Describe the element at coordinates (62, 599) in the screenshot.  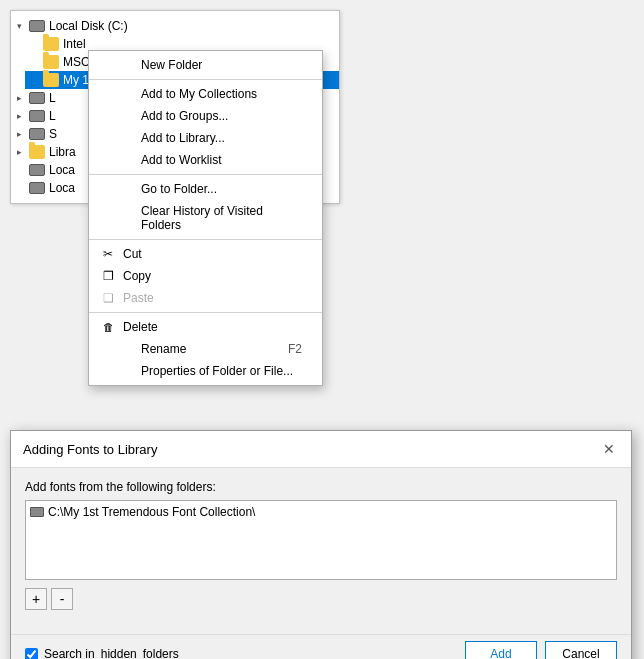
I see `remove-folder-button: -` at that location.